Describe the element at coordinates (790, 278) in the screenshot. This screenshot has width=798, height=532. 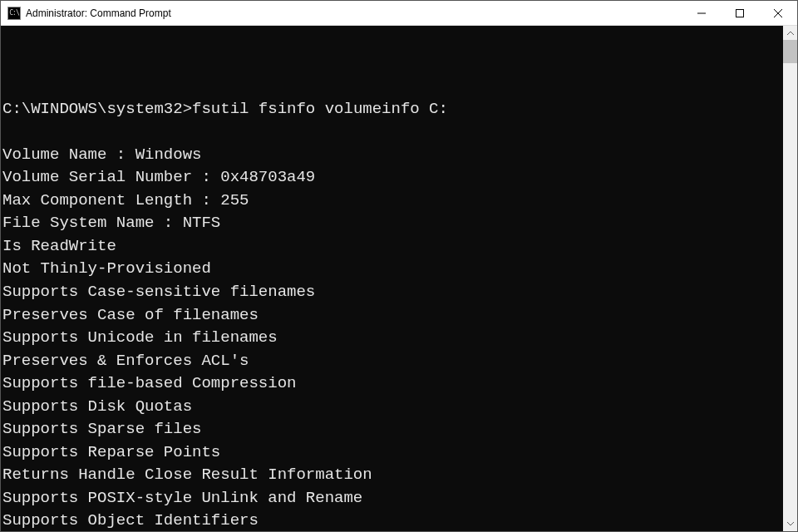
I see `vertical-scrollbar` at that location.